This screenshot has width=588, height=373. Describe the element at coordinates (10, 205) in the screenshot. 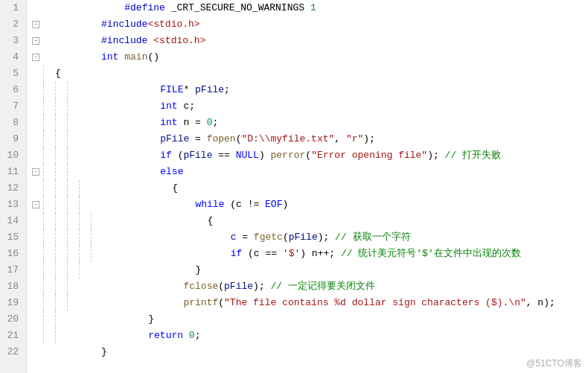

I see `line-num-13: 13` at that location.